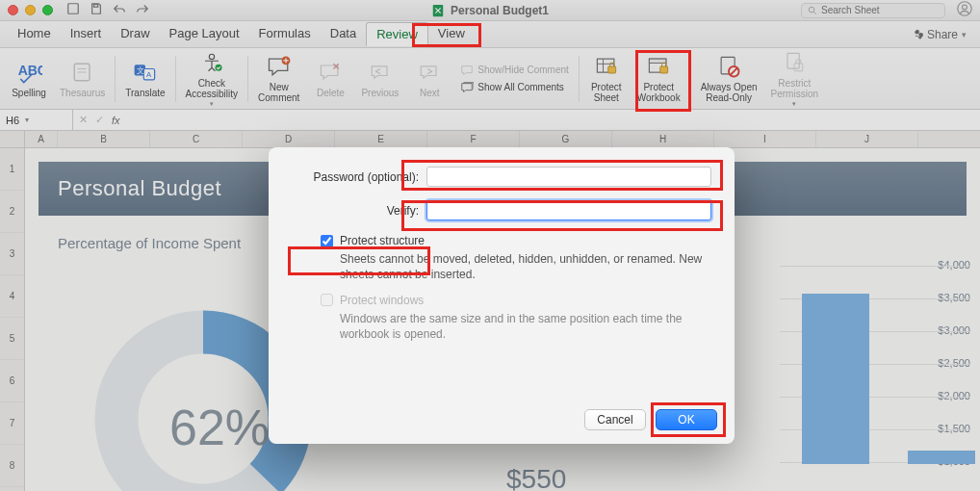  Describe the element at coordinates (516, 241) in the screenshot. I see `protect-structure-row: Protect structure` at that location.